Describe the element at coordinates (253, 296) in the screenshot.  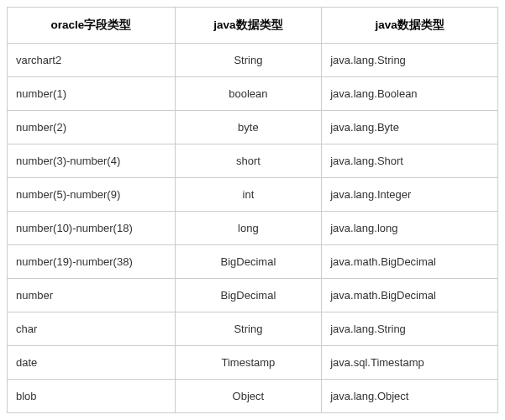
I see `table-row: number BigDecimal java.math.BigDecimal` at that location.